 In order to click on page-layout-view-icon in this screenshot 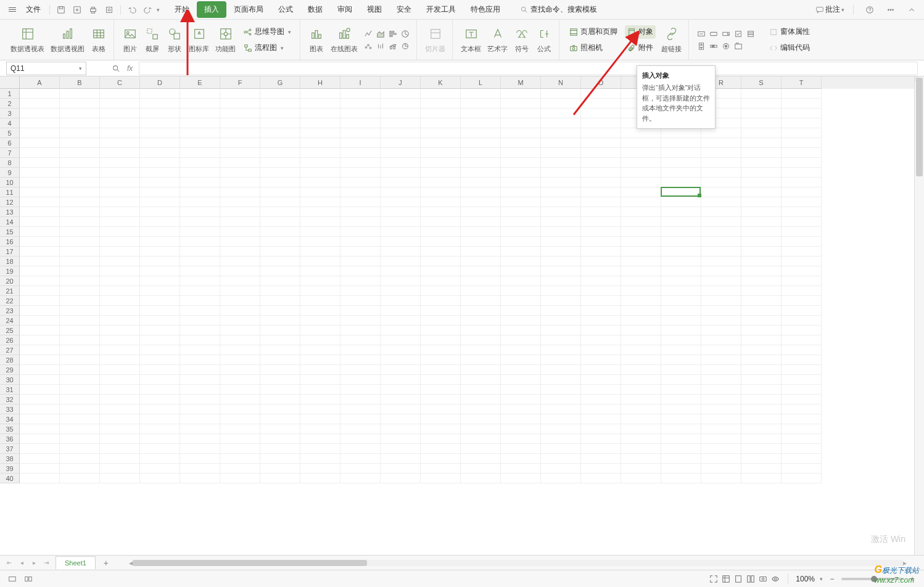, I will do `click(738, 579)`.